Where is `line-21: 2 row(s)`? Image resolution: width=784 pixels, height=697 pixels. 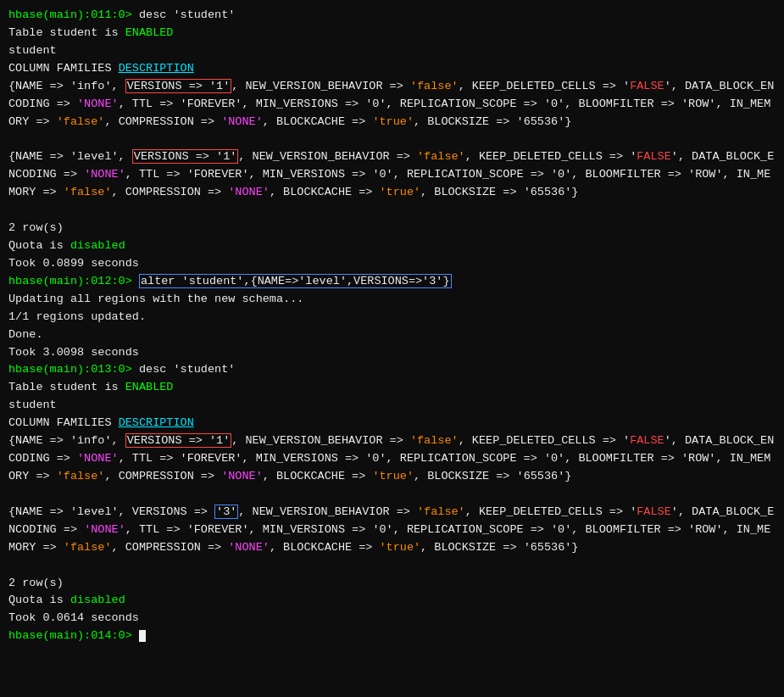
line-21: 2 row(s) is located at coordinates (392, 583).